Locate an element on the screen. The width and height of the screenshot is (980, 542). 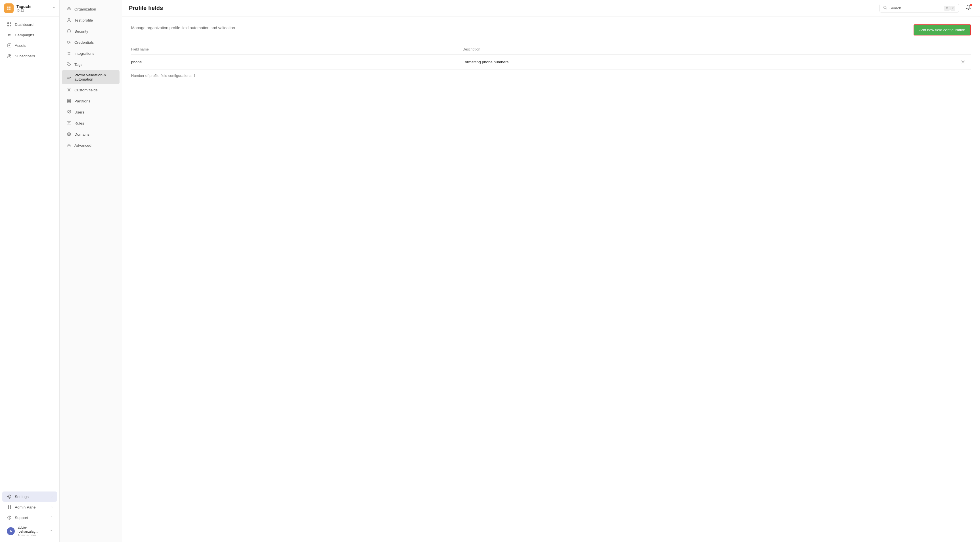
org-icon is located at coordinates (69, 9).